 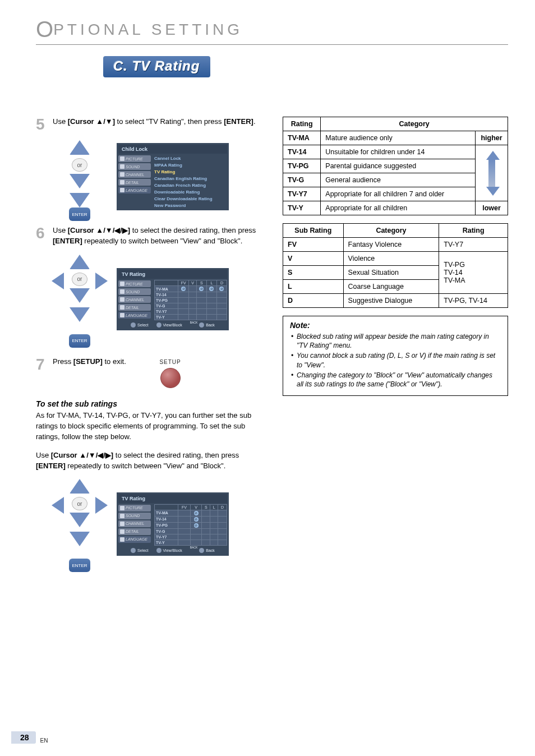 What do you see at coordinates (189, 525) in the screenshot?
I see `osd-rating-grid: FVVSLD TV-MA⊘ TV-14⊘ TV-PG⊘ TV-G TV-Y7 T…` at bounding box center [189, 525].